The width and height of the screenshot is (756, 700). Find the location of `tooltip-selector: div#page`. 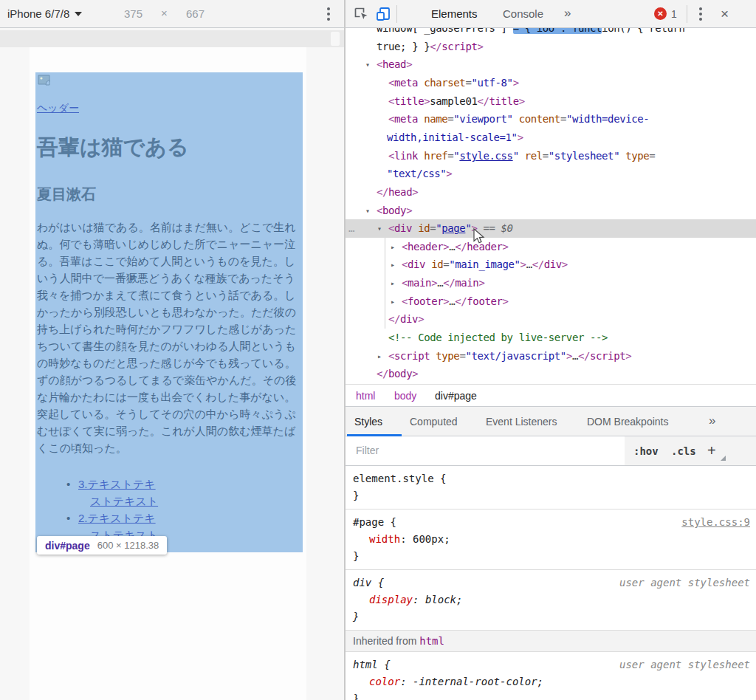

tooltip-selector: div#page is located at coordinates (68, 546).